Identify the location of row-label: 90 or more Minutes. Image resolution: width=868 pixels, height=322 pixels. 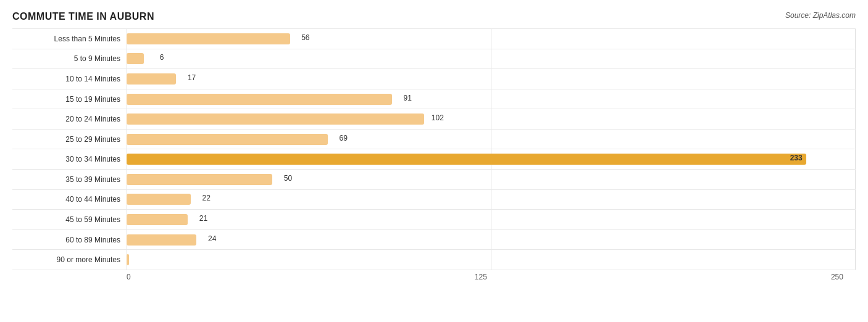
(69, 260).